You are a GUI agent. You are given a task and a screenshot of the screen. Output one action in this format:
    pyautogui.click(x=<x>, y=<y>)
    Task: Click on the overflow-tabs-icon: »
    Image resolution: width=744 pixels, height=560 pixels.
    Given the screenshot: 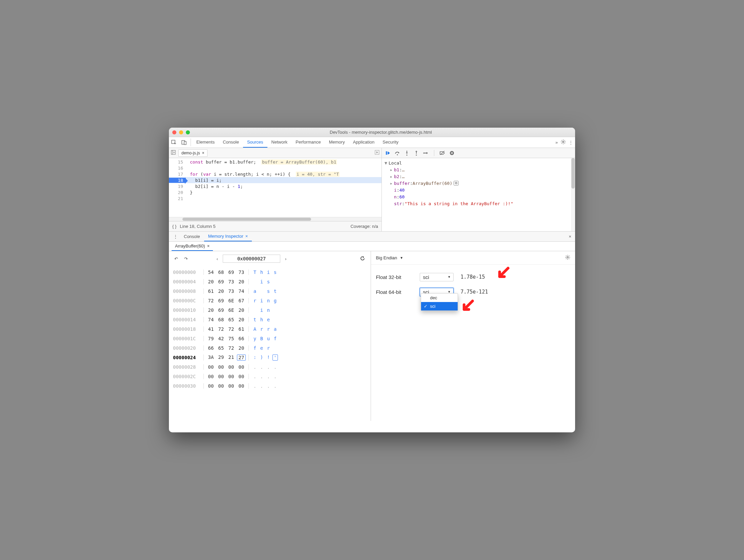 What is the action you would take?
    pyautogui.click(x=556, y=142)
    